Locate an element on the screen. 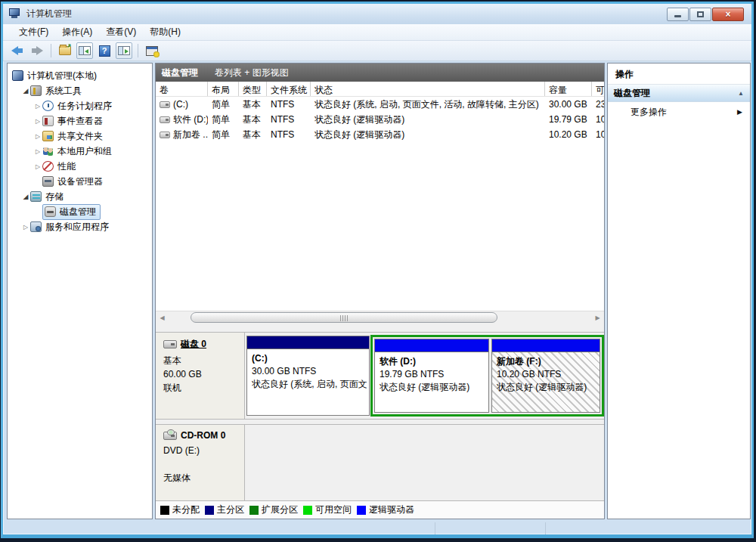 This screenshot has width=756, height=542. window-title: 计算机管理 is located at coordinates (49, 14).